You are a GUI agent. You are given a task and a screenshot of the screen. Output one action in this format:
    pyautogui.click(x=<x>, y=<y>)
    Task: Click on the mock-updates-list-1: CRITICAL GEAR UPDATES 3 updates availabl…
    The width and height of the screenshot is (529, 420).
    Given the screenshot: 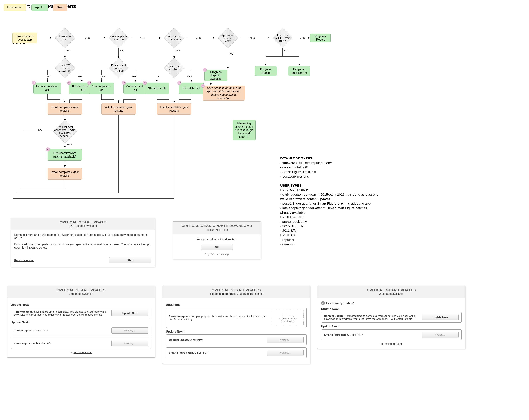 What is the action you would take?
    pyautogui.click(x=81, y=322)
    